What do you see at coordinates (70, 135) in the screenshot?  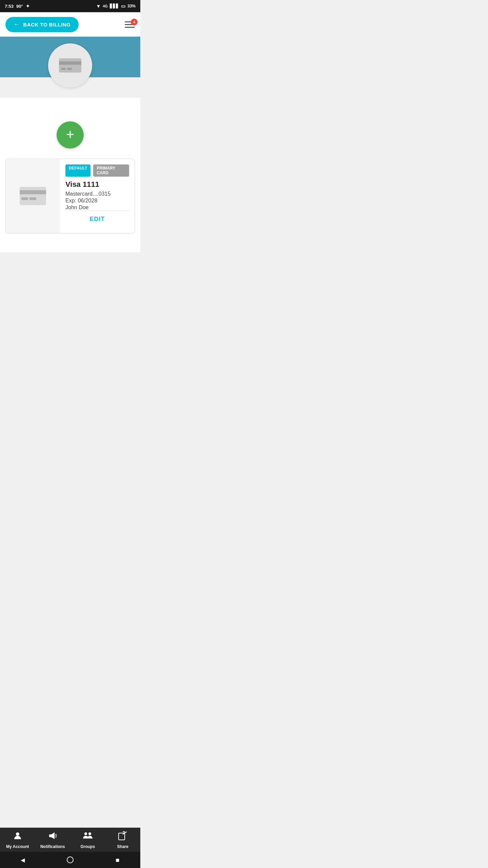 I see `add-button-container: +` at bounding box center [70, 135].